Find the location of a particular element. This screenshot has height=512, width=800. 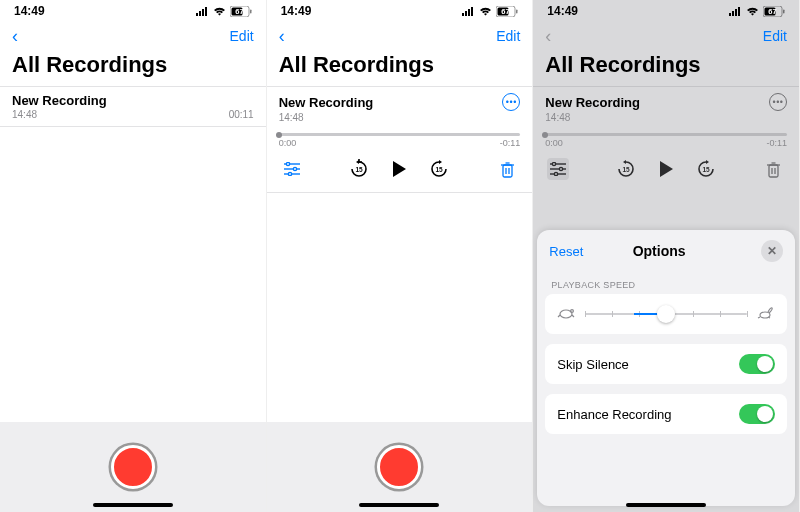

playback-speed-row is located at coordinates (666, 314).